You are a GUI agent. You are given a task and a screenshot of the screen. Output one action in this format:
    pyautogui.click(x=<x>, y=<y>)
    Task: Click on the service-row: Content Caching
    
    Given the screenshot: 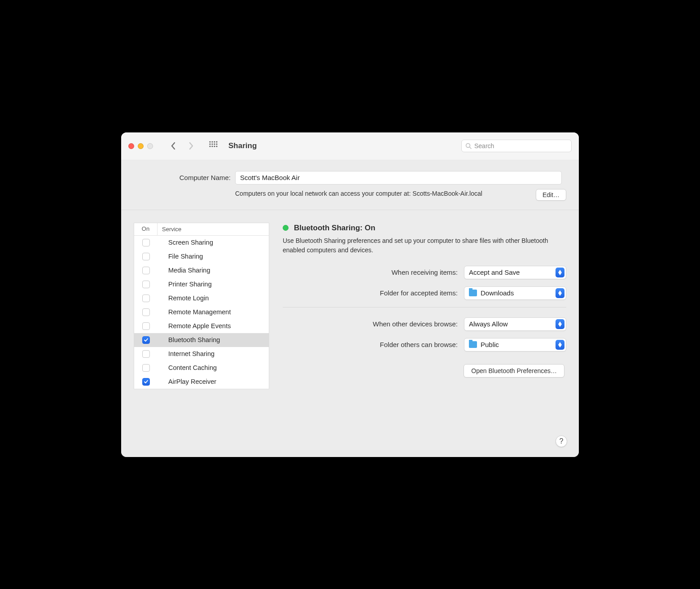 What is the action you would take?
    pyautogui.click(x=201, y=368)
    